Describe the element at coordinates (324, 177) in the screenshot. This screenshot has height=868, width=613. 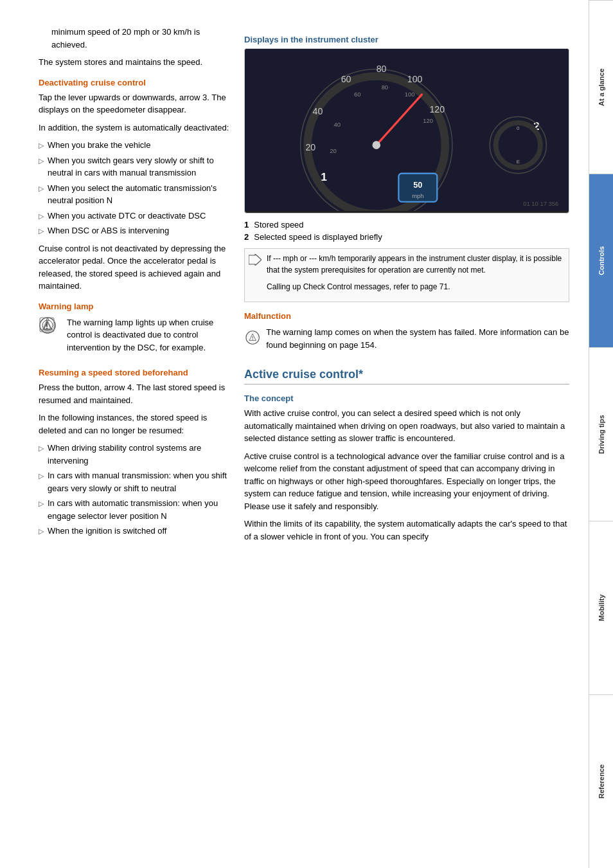
I see `svg-text: 1` at that location.